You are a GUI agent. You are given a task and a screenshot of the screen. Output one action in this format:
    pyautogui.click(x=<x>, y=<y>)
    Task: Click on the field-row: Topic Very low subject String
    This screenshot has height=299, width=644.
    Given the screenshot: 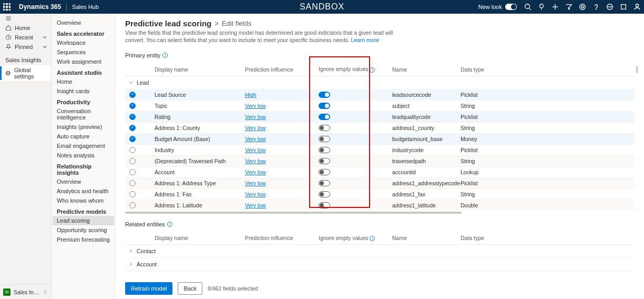 What is the action you would take?
    pyautogui.click(x=380, y=105)
    